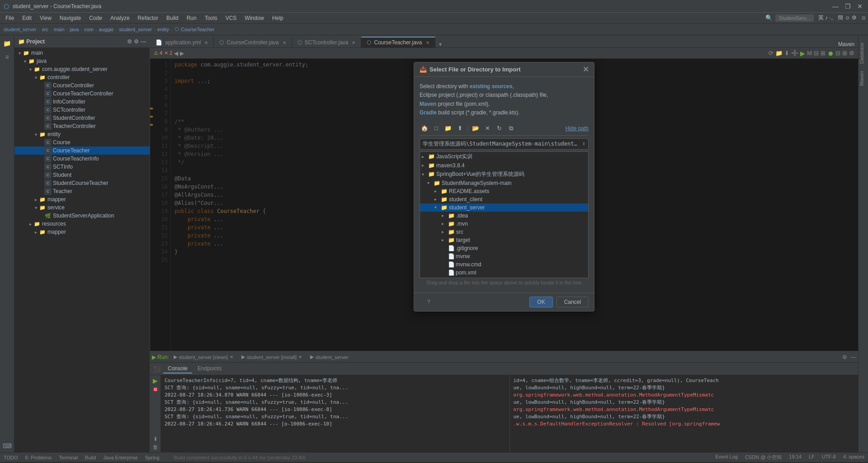  What do you see at coordinates (156, 389) in the screenshot?
I see `console-stop-btn: ⏹` at bounding box center [156, 389].